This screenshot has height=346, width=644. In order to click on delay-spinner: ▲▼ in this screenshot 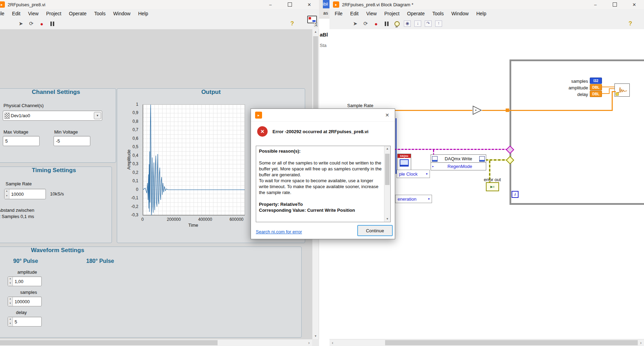, I will do `click(10, 322)`.